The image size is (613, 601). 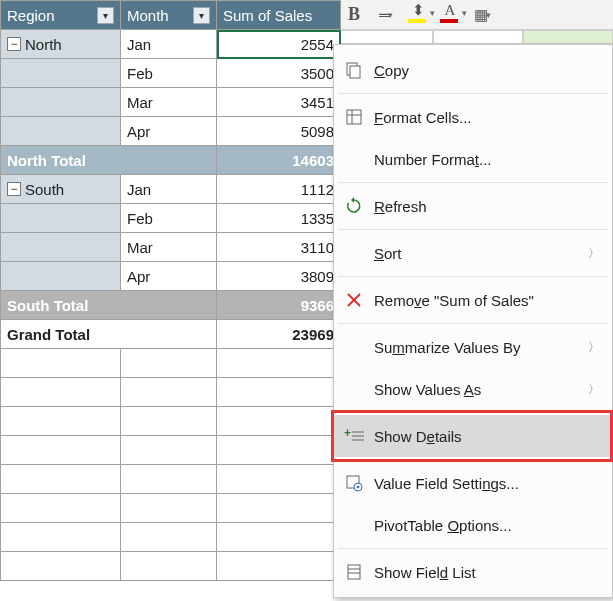 What do you see at coordinates (44, 190) in the screenshot?
I see `region-label: South` at bounding box center [44, 190].